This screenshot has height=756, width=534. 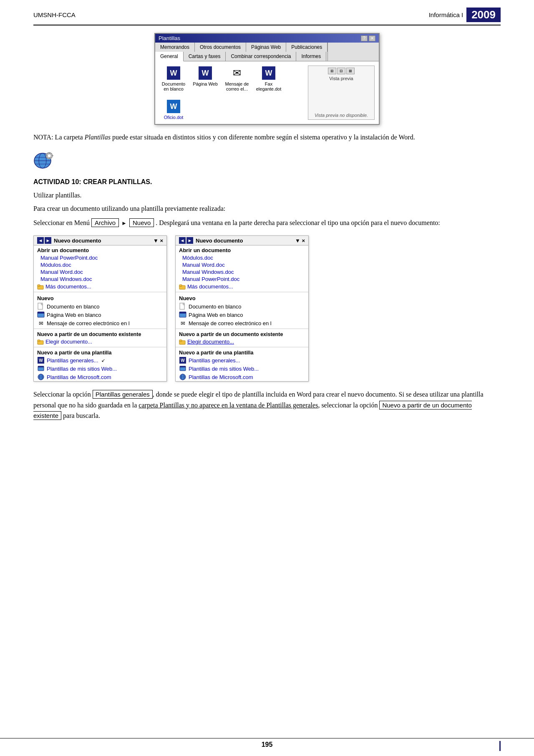 I want to click on panel-content-right: Abrir un documento Módulos.doc Manual Wo…, so click(x=242, y=313).